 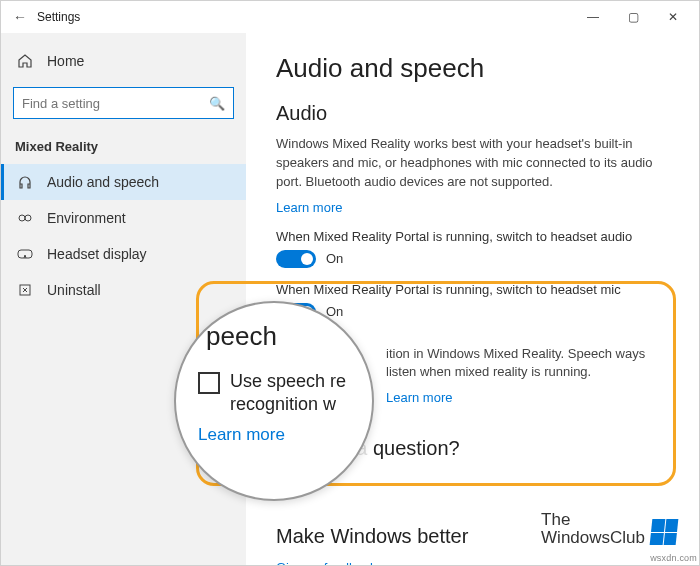 I want to click on audio-heading: Audio, so click(x=472, y=114).